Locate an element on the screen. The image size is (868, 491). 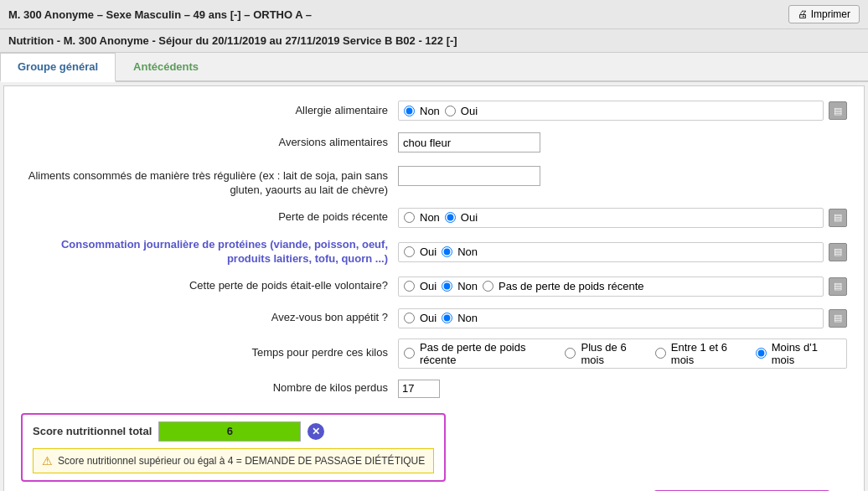
allergie-control: Non Oui ▤ is located at coordinates (623, 111).